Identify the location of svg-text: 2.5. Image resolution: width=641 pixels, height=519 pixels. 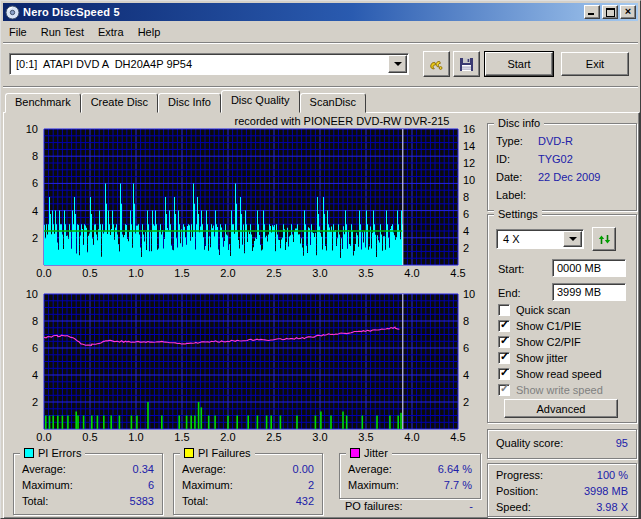
(274, 437).